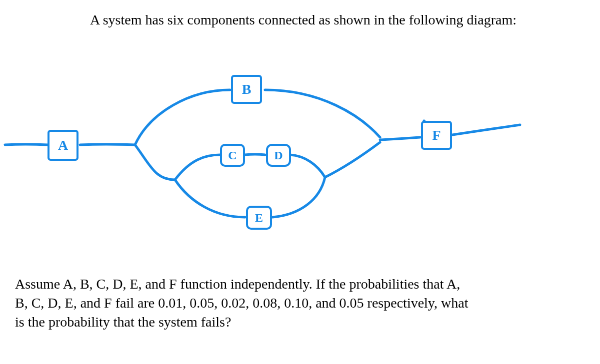 This screenshot has width=600, height=364. I want to click on node-a-label: A, so click(63, 145).